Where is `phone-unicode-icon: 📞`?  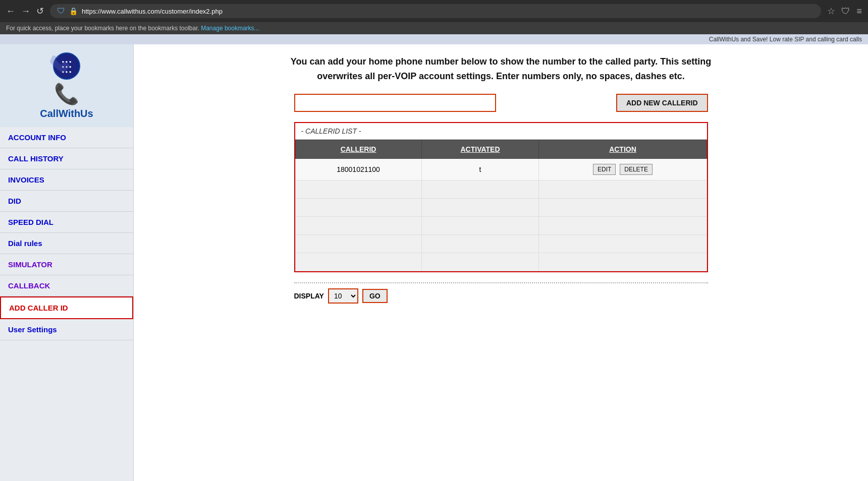 phone-unicode-icon: 📞 is located at coordinates (67, 94).